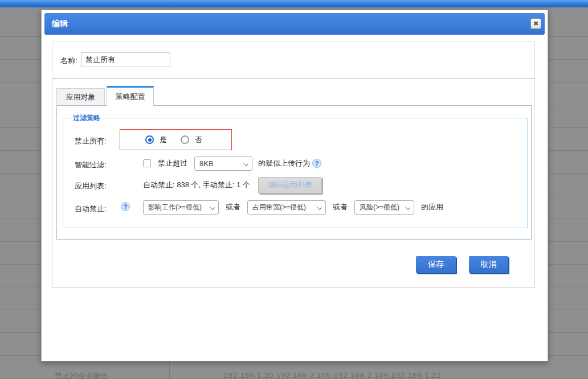 The image size is (588, 379). I want to click on background-ip-list-cell: 192.168.1.20,192.168.2.105,192.168.2.109…, so click(333, 375).